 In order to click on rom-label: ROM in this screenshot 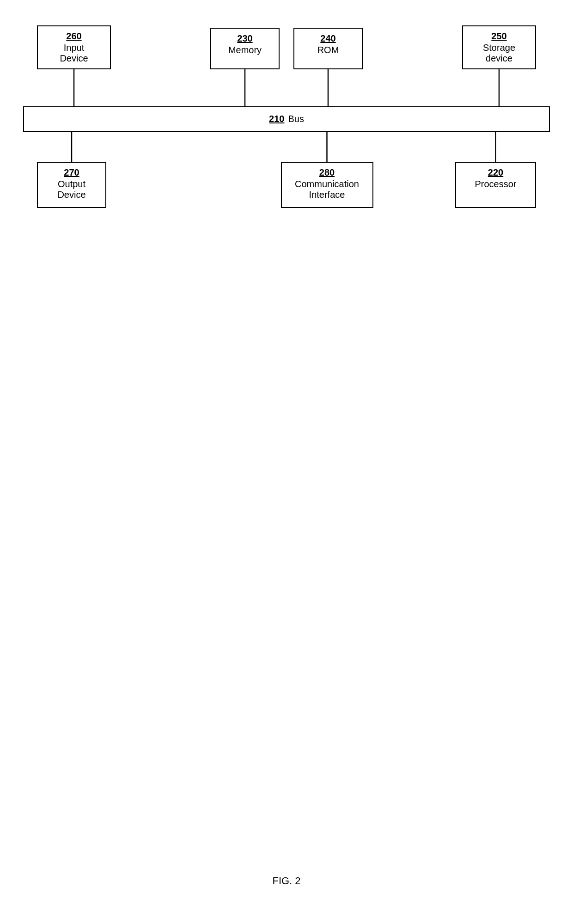, I will do `click(328, 50)`.